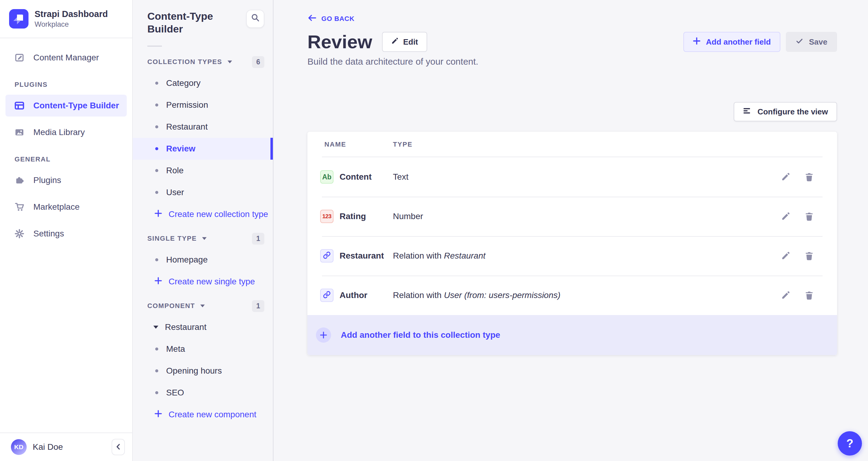 This screenshot has width=868, height=461. What do you see at coordinates (20, 234) in the screenshot?
I see `gear-icon` at bounding box center [20, 234].